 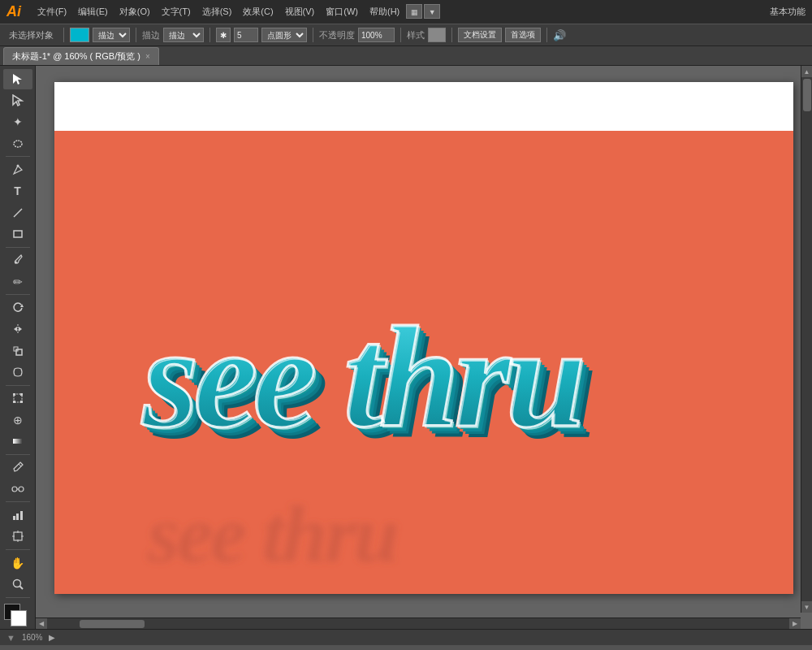 What do you see at coordinates (406, 637) in the screenshot?
I see `status-bar: ▼ 160% ▶` at bounding box center [406, 637].